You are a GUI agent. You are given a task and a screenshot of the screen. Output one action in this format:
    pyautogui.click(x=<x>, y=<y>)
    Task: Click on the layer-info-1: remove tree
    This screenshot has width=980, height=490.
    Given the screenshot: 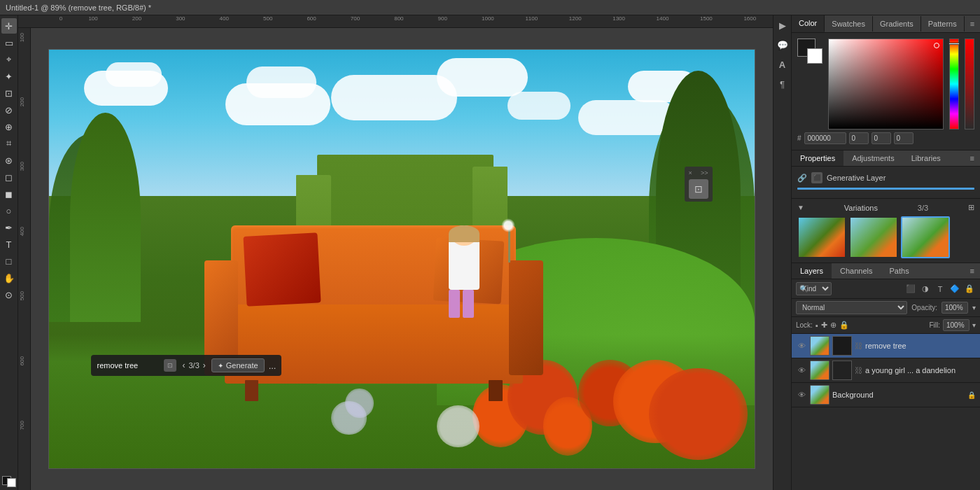 What is the action you would take?
    pyautogui.click(x=920, y=346)
    